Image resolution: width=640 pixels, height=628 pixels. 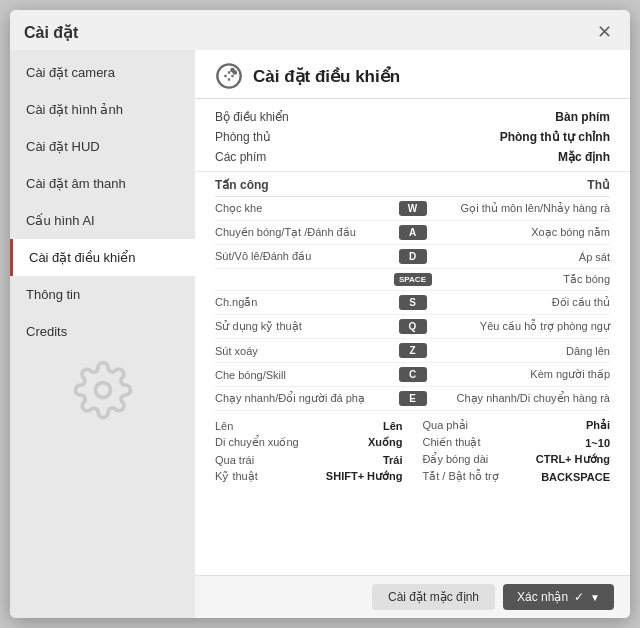 What do you see at coordinates (517, 460) in the screenshot?
I see `dir-right: Đẩy bóng dài CTRL+ Hướng` at bounding box center [517, 460].